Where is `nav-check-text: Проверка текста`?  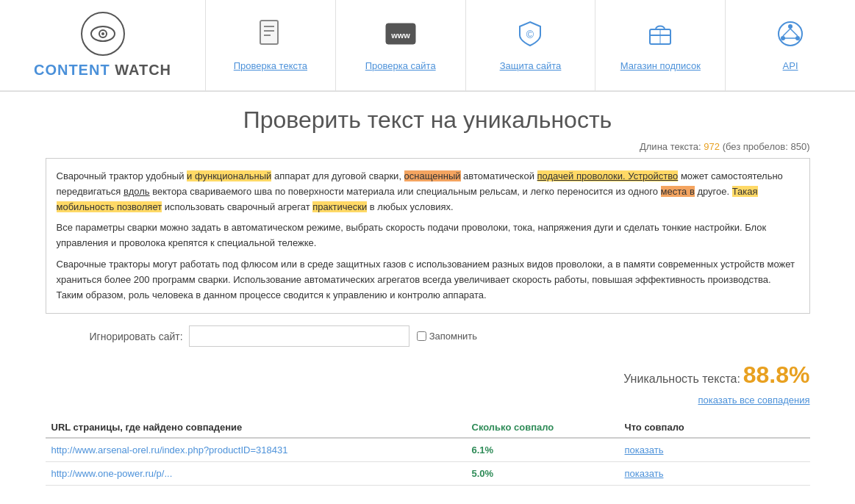
nav-check-text: Проверка текста is located at coordinates (271, 46).